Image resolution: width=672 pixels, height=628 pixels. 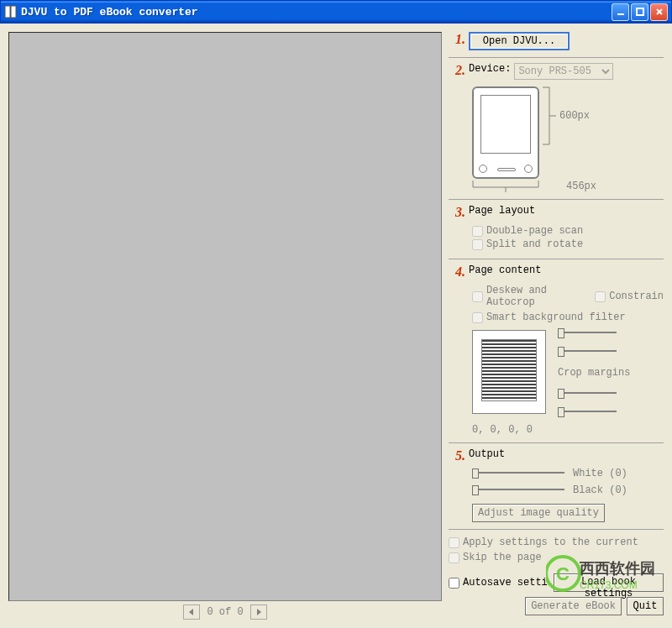 I want to click on open-djvu-button: Open DJVU..., so click(x=519, y=41).